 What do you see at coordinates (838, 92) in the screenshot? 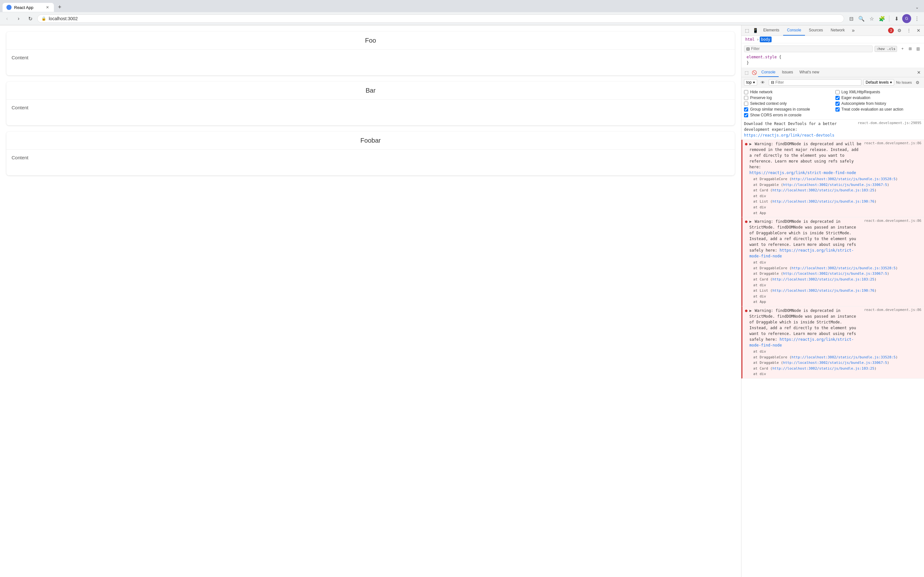
I see `log-xmlhttp-checkbox` at bounding box center [838, 92].